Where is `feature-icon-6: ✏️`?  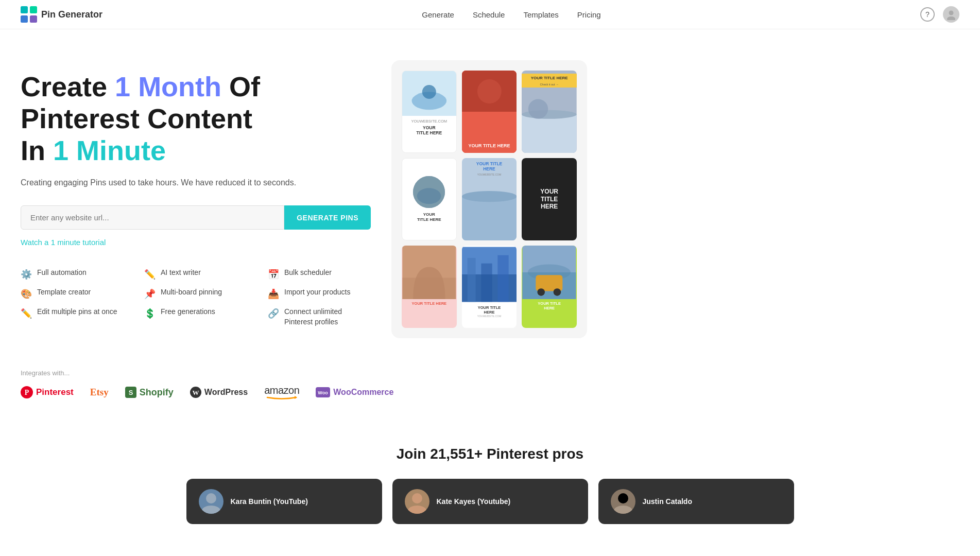 feature-icon-6: ✏️ is located at coordinates (26, 314).